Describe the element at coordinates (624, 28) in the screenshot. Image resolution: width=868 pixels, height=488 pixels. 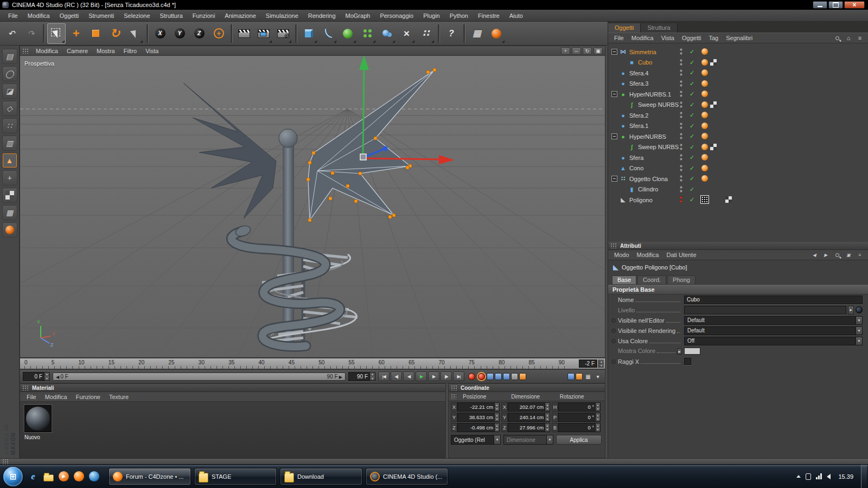
I see `manager-tab: Oggetti` at that location.